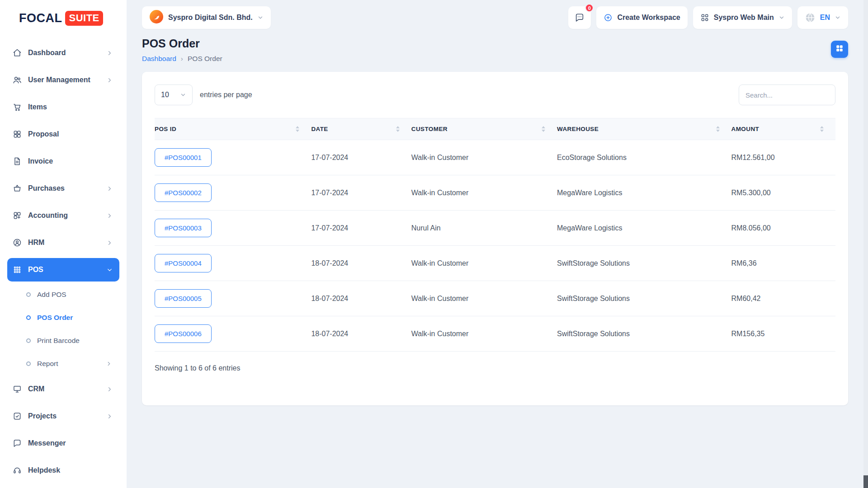 The width and height of the screenshot is (868, 488). Describe the element at coordinates (233, 129) in the screenshot. I see `column-header: POS ID` at that location.